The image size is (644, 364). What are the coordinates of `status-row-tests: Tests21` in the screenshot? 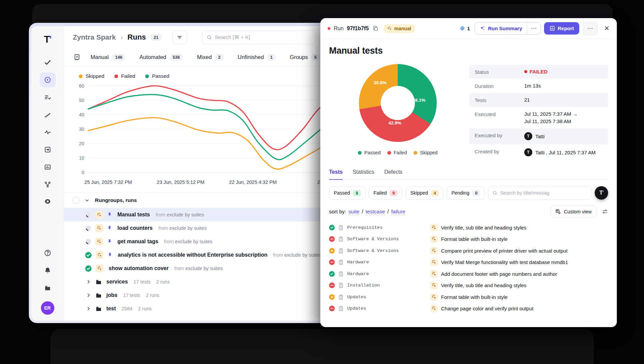 It's located at (539, 100).